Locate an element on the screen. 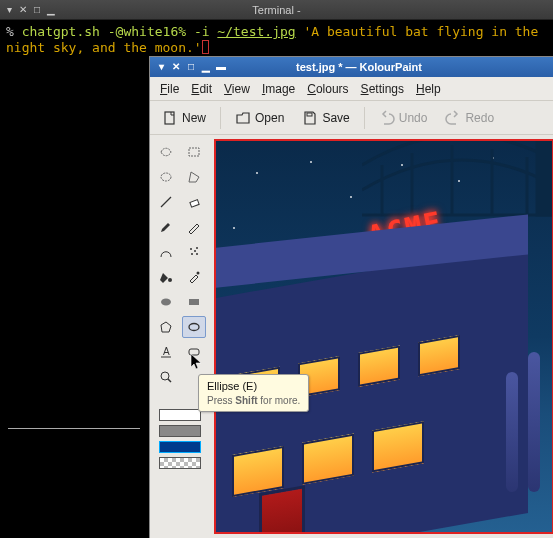 The image size is (553, 538). cmd-path: ~/test.jpg is located at coordinates (256, 32).